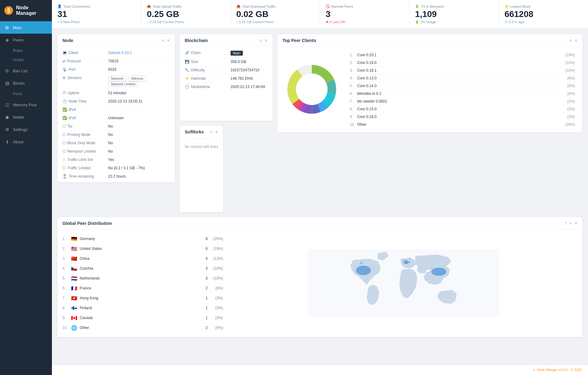  Describe the element at coordinates (17, 28) in the screenshot. I see `sidebar-label-main: Main` at that location.